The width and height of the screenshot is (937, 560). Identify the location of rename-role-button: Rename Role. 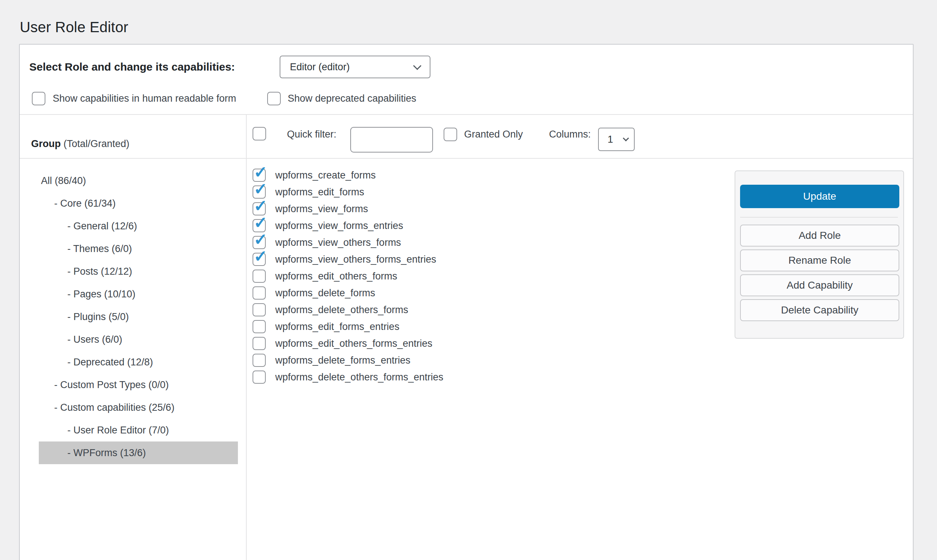
(820, 260).